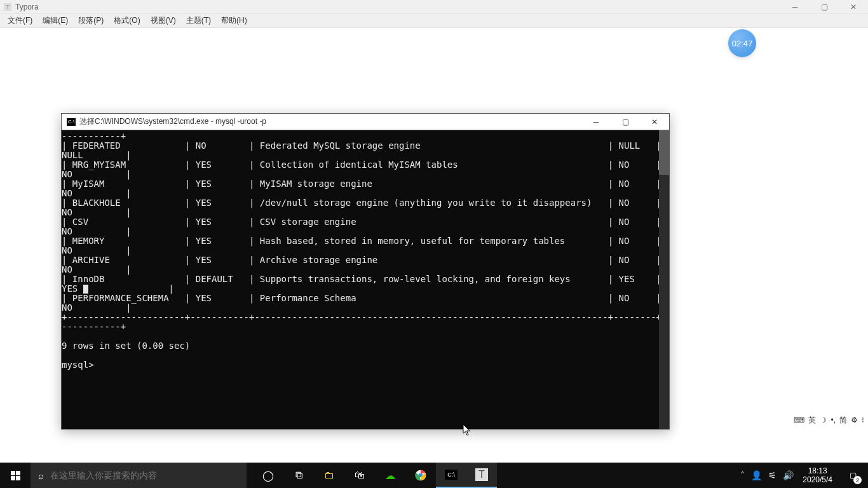 The height and width of the screenshot is (488, 868). I want to click on microsoft-store-button: 🛍, so click(360, 475).